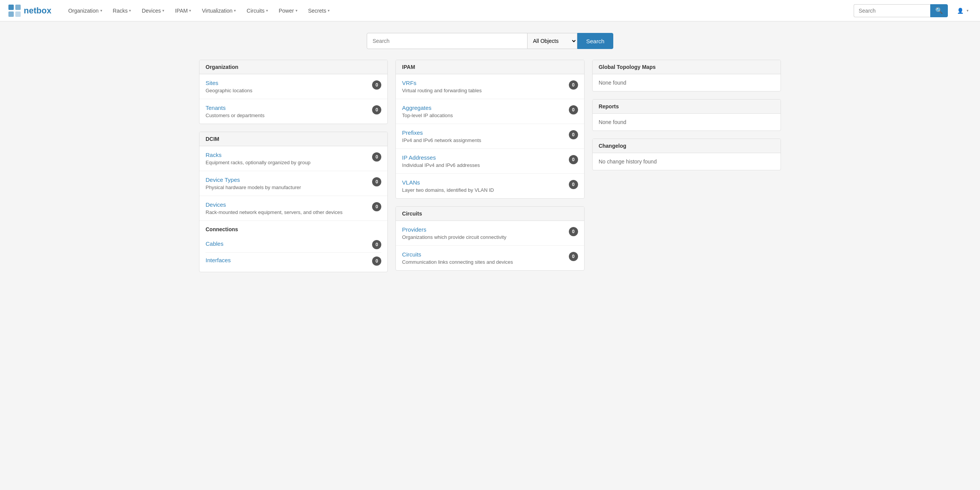 The height and width of the screenshot is (490, 980). What do you see at coordinates (219, 11) in the screenshot?
I see `nav-item-virtualization: Virtualization ▾` at bounding box center [219, 11].